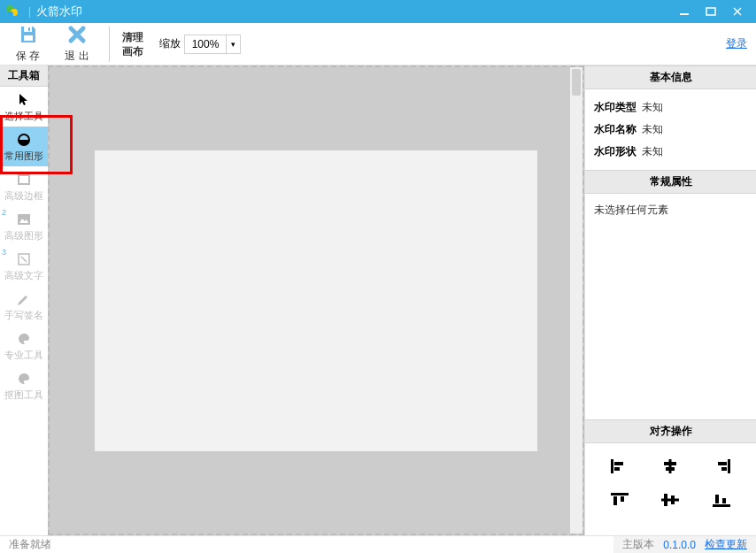 This screenshot has width=756, height=553. I want to click on tool-label: 高级文字, so click(24, 276).